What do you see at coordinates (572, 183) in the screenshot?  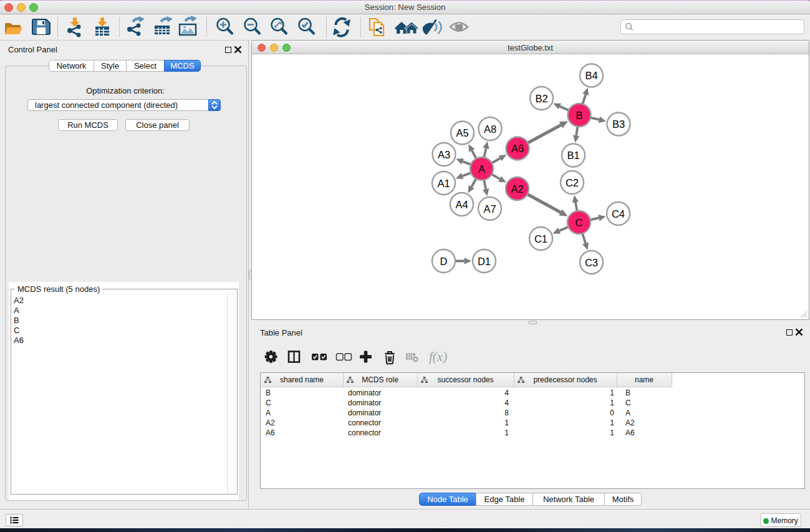 I see `svg-text: C2` at bounding box center [572, 183].